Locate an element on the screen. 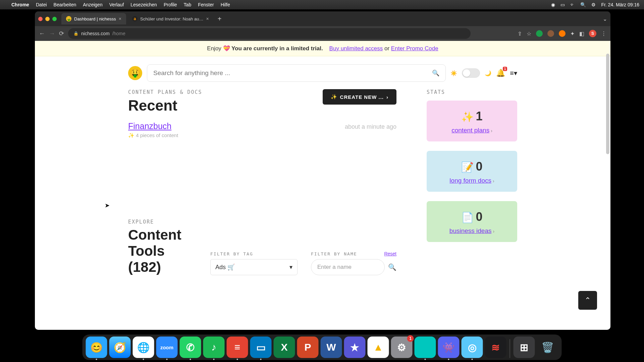  macos-menubar: Chrome Datei Bearbeiten Anzeigen Verlauf… is located at coordinates (322, 5).